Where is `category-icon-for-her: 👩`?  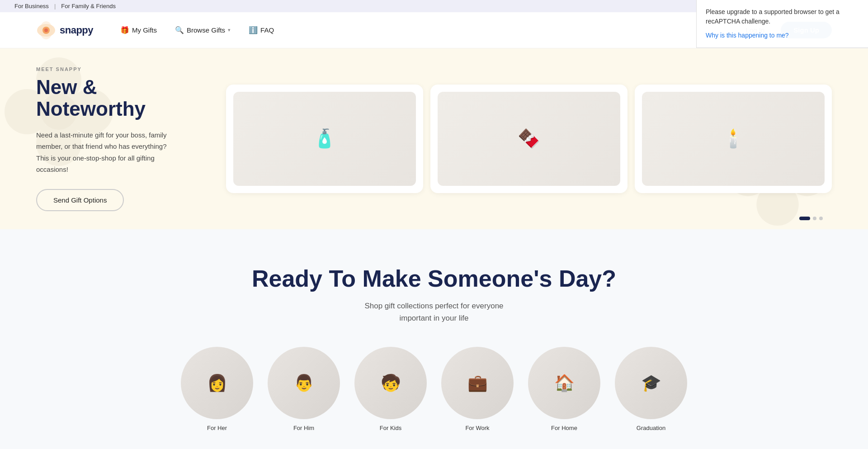 category-icon-for-her: 👩 is located at coordinates (217, 383).